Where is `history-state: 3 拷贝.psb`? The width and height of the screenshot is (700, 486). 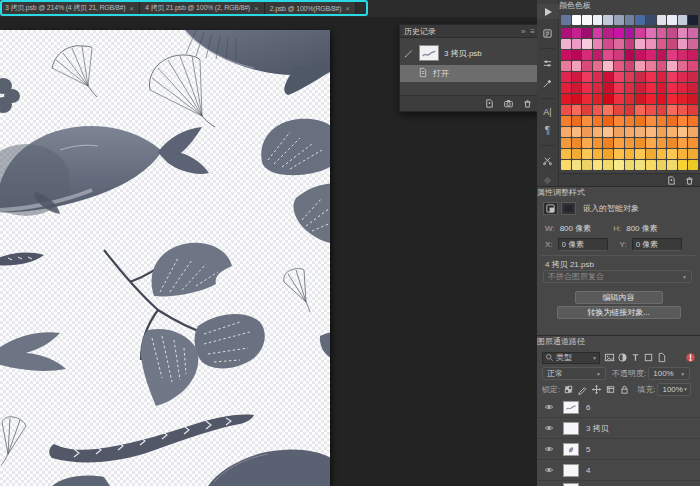
history-state: 3 拷贝.psb is located at coordinates (470, 53).